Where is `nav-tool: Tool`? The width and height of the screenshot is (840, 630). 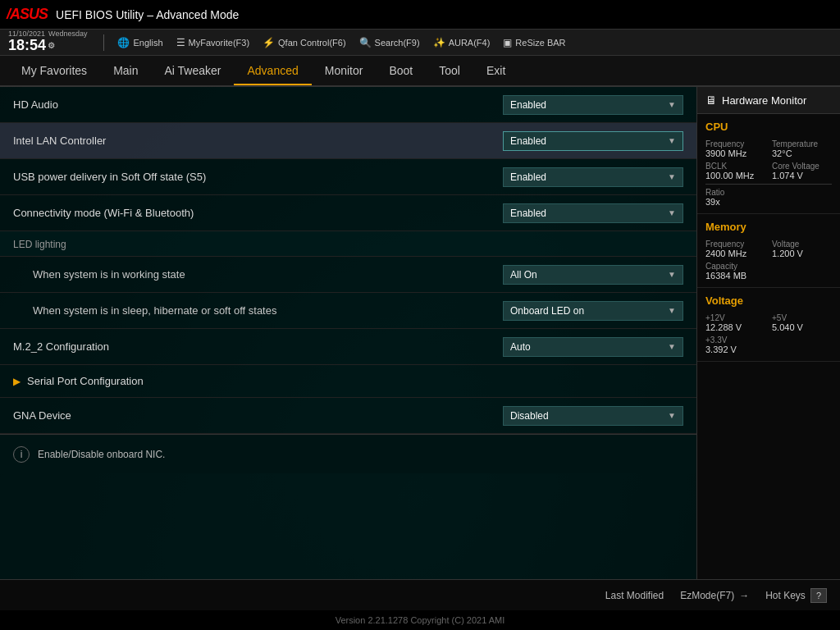
nav-tool: Tool is located at coordinates (450, 71).